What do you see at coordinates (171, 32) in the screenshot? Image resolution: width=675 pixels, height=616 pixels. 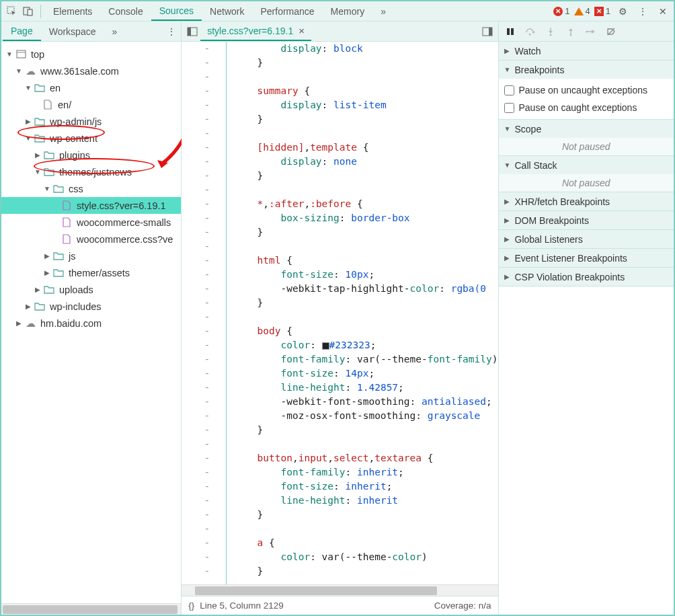 I see `sidebar-kebab-icon: ⋮` at bounding box center [171, 32].